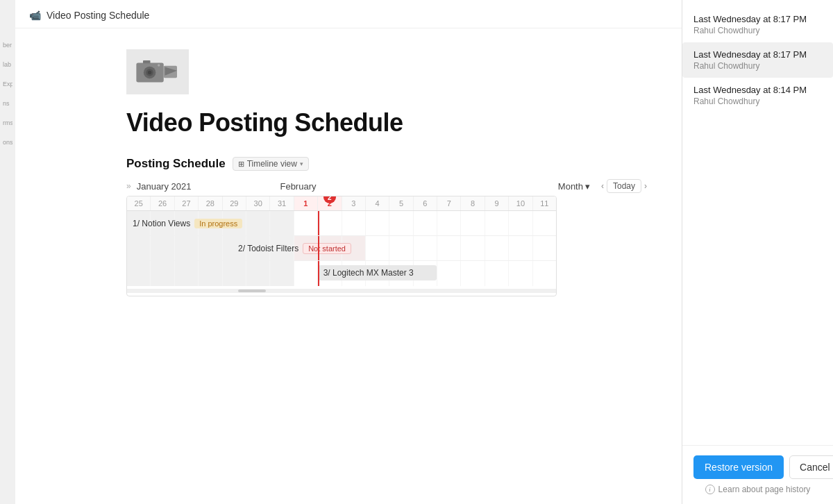  Describe the element at coordinates (521, 203) in the screenshot. I see `date-10: 10` at that location.